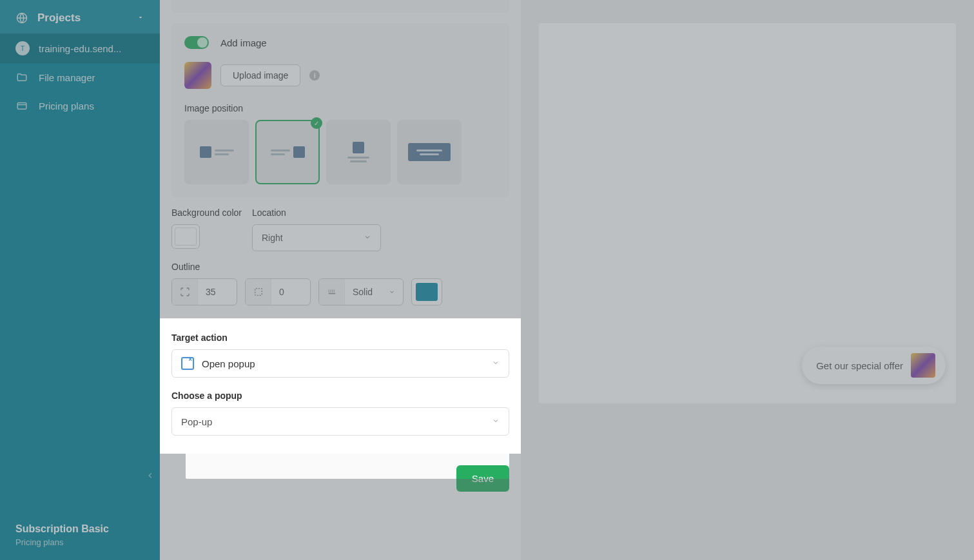 The width and height of the screenshot is (974, 560). I want to click on location-select: Right, so click(317, 238).